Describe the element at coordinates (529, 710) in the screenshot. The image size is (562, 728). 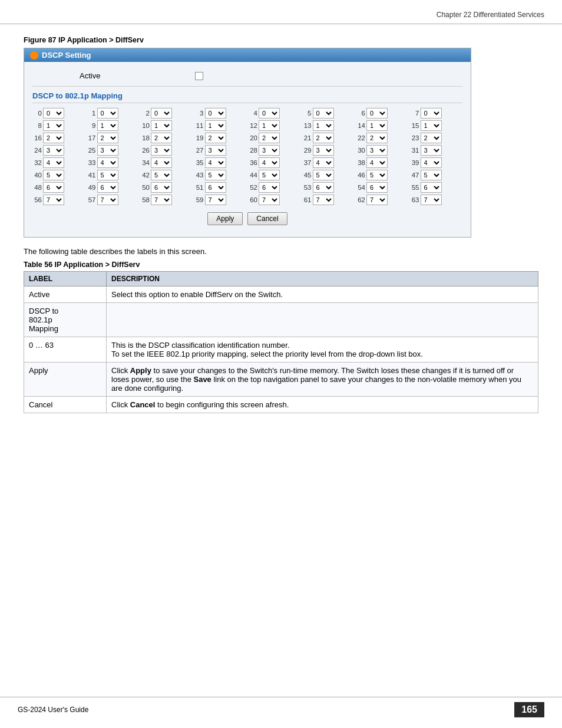
I see `page-number: 165` at that location.